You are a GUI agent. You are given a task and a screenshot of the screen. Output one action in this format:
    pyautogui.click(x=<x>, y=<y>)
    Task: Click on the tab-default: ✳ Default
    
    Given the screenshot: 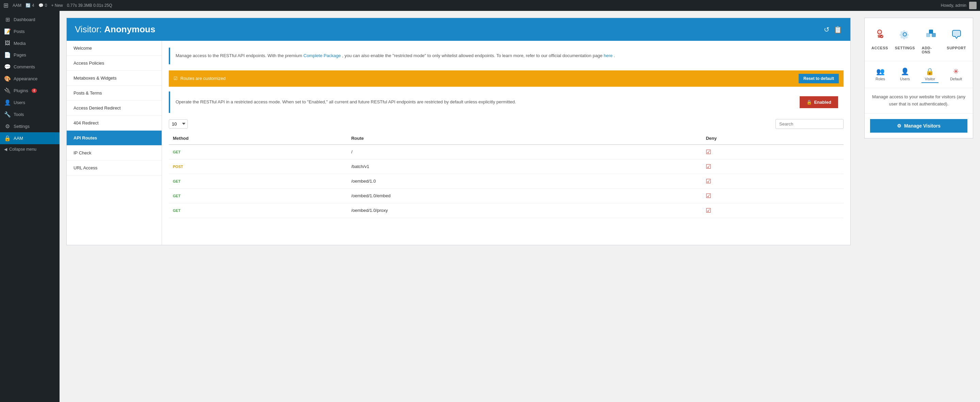 What is the action you would take?
    pyautogui.click(x=956, y=75)
    